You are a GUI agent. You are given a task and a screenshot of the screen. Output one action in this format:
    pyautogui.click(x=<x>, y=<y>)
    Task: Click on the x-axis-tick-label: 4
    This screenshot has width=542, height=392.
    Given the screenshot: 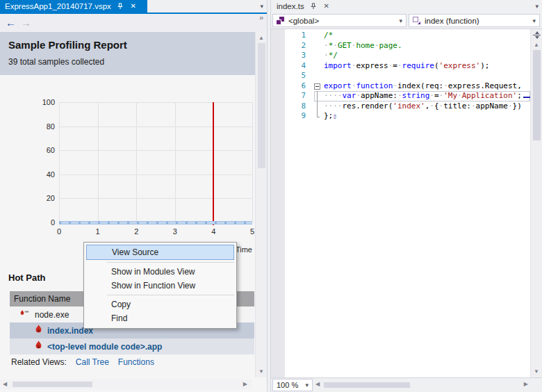 What is the action you would take?
    pyautogui.click(x=213, y=231)
    